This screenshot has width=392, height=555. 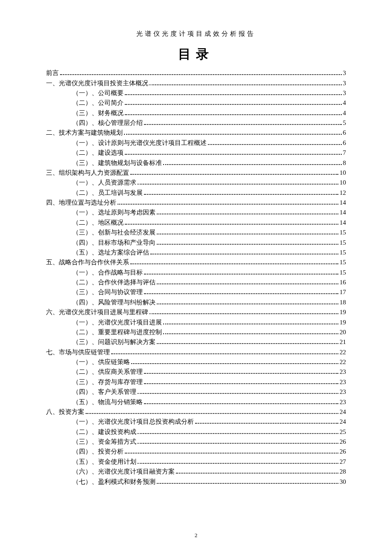 What do you see at coordinates (343, 342) in the screenshot?
I see `toc-entry-page: 21` at bounding box center [343, 342].